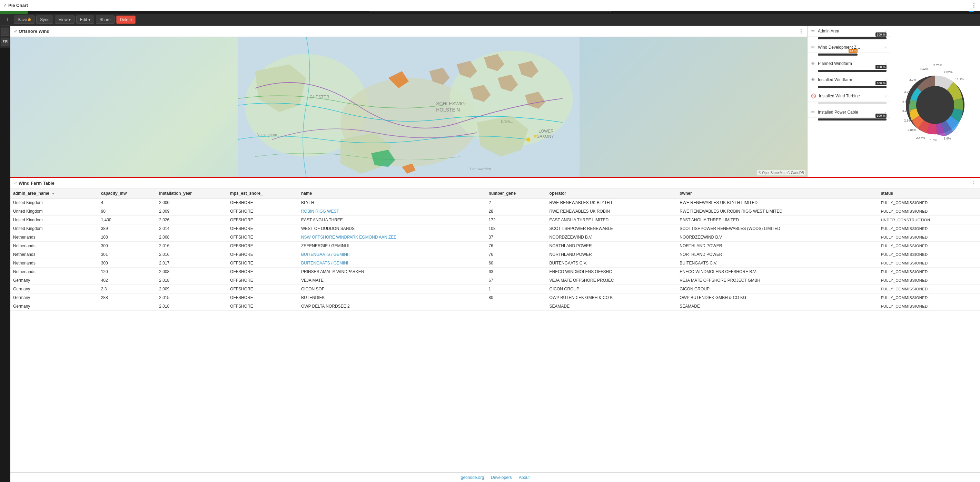  I want to click on pie-expand-icon: ⤢, so click(5, 5).